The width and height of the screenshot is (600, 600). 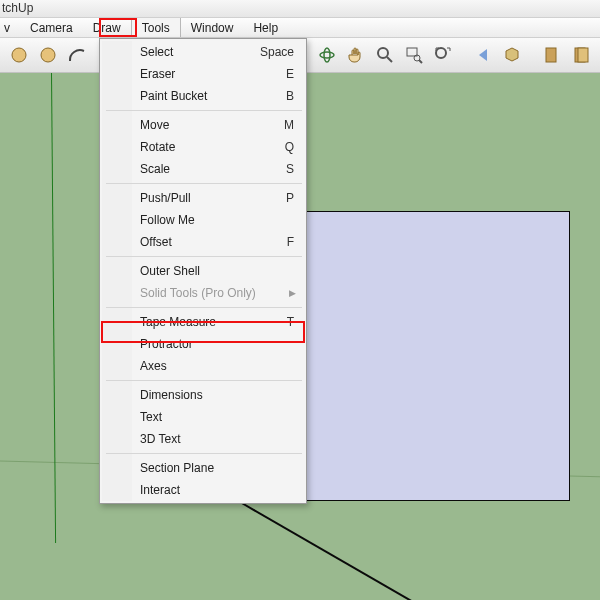 I want to click on menu-item-eraser: EraserE, so click(x=218, y=74).